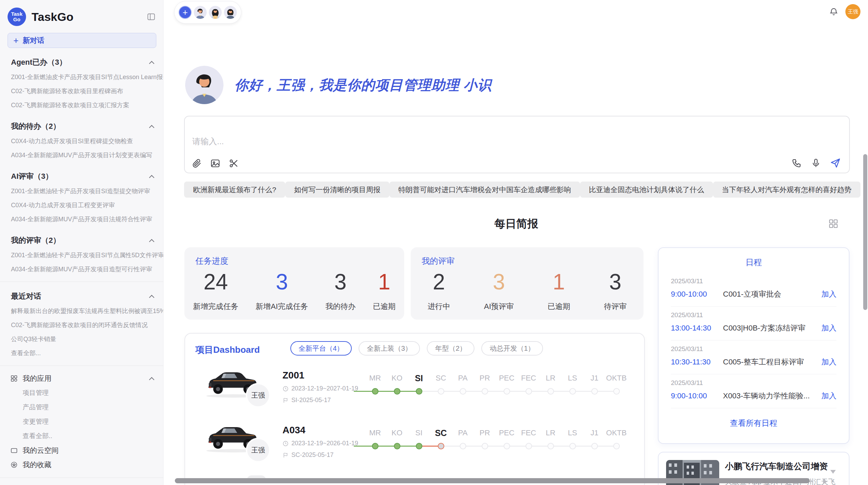 Image resolution: width=868 pixels, height=485 pixels. Describe the element at coordinates (516, 224) in the screenshot. I see `daily-briefing-title: 每日简报` at that location.